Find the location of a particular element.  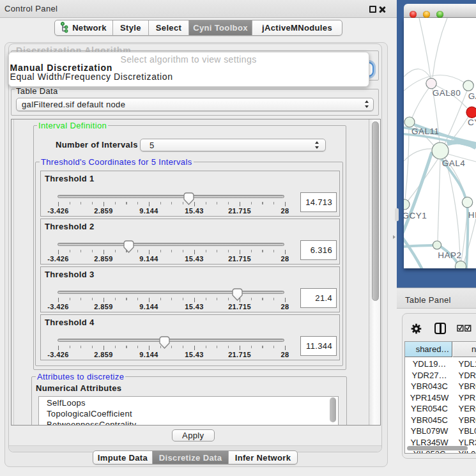

svg-text: GAL11 is located at coordinates (426, 132).